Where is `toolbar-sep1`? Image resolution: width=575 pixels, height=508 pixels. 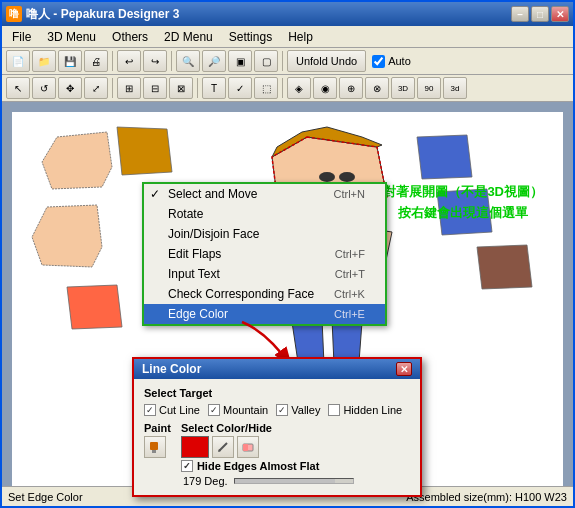
toolbar-sep1 is located at coordinates (112, 61).